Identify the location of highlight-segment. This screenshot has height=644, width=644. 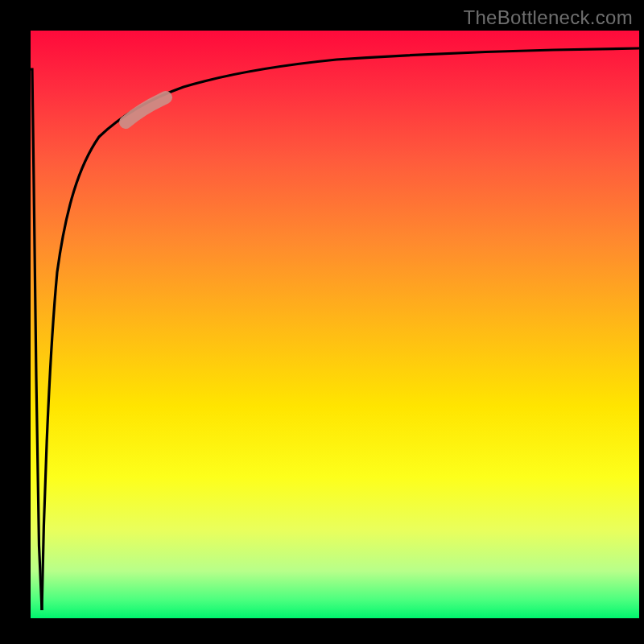
(146, 109).